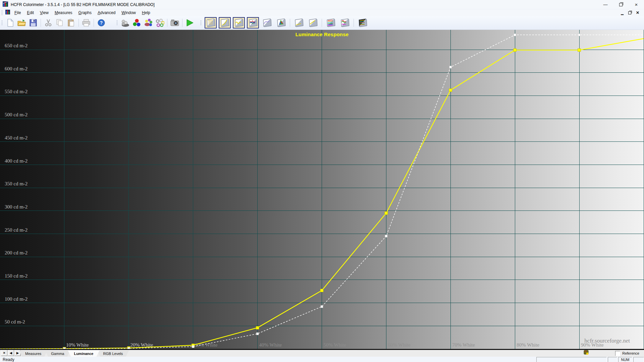 This screenshot has height=362, width=644. Describe the element at coordinates (30, 13) in the screenshot. I see `menu-edit: Edit` at that location.